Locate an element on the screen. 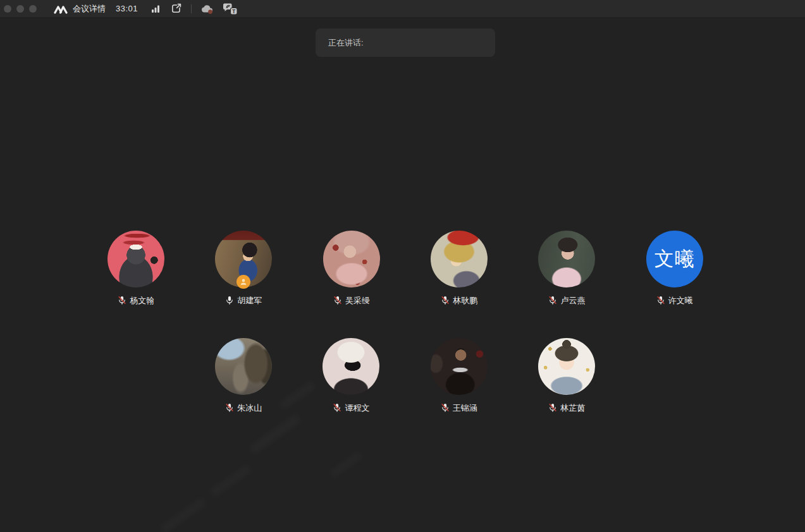  participant-tile: 文曦 许文曦 is located at coordinates (675, 268).